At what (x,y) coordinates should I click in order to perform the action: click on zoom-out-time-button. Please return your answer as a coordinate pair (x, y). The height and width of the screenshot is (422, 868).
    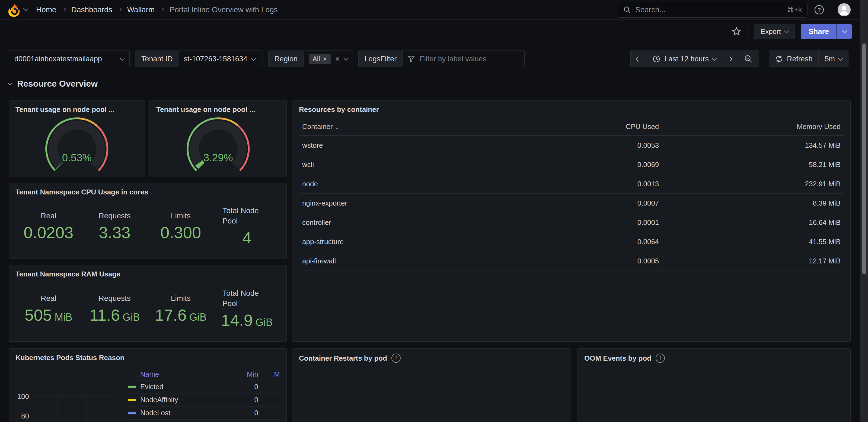
    Looking at the image, I should click on (748, 59).